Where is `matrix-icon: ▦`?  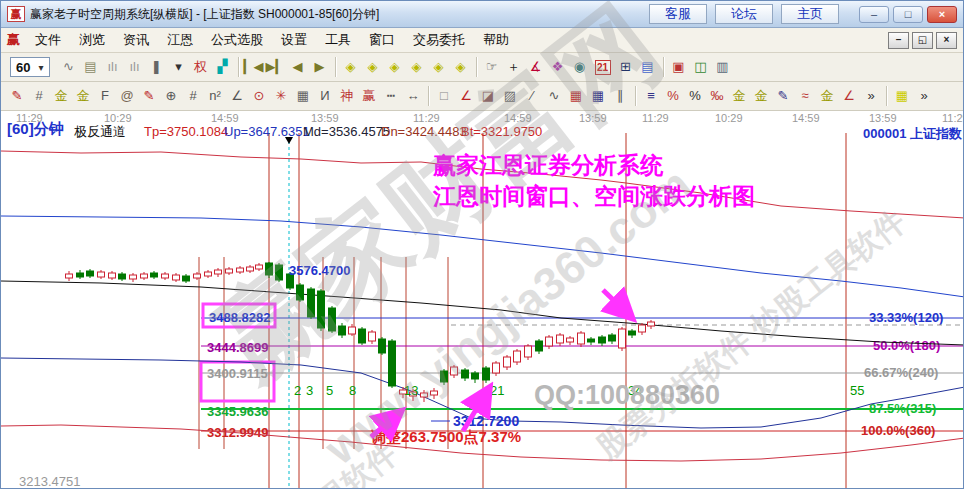
matrix-icon: ▦ is located at coordinates (303, 96).